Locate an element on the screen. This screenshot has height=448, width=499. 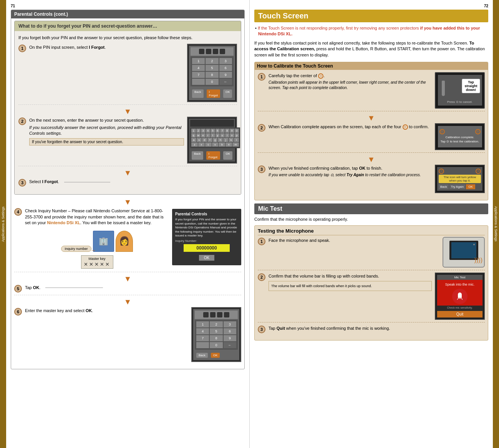
step-6-content: Enter the master key and select OK. is located at coordinates (133, 335).